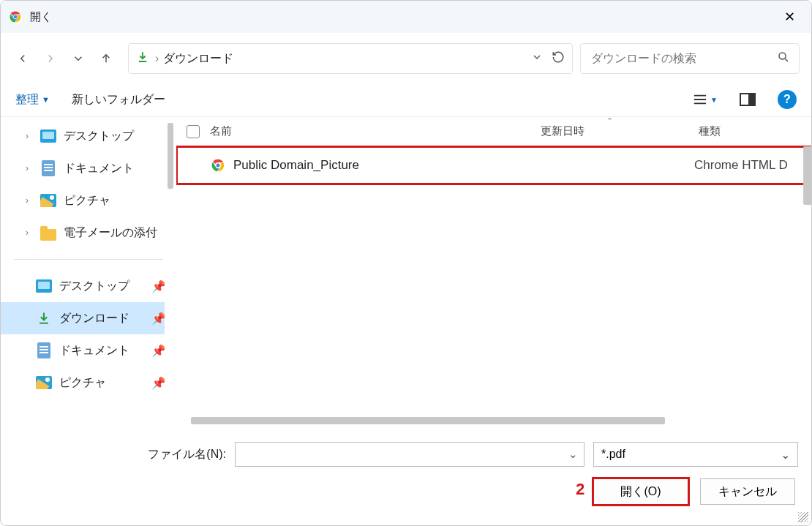 Image resolution: width=812 pixels, height=526 pixels. What do you see at coordinates (89, 286) in the screenshot?
I see `sidebar-pinned-desktop: デスクトップ📌` at bounding box center [89, 286].